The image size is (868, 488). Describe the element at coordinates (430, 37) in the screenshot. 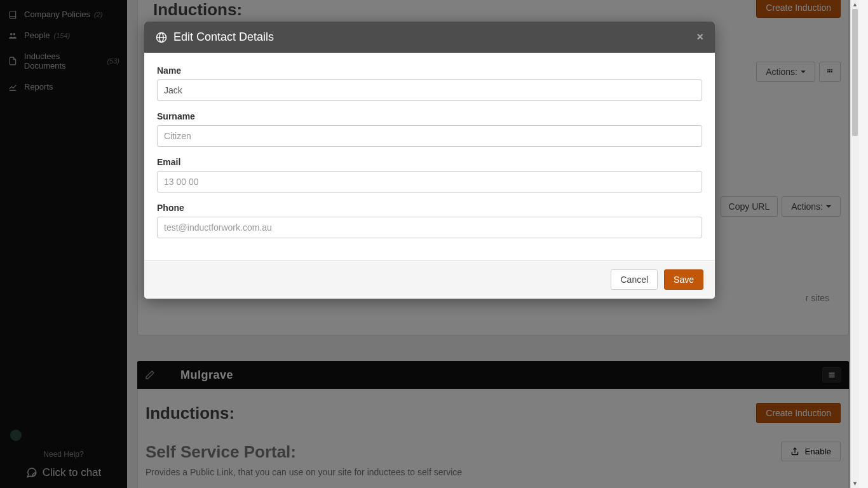

I see `modal-header: Edit Contact Details ×` at that location.